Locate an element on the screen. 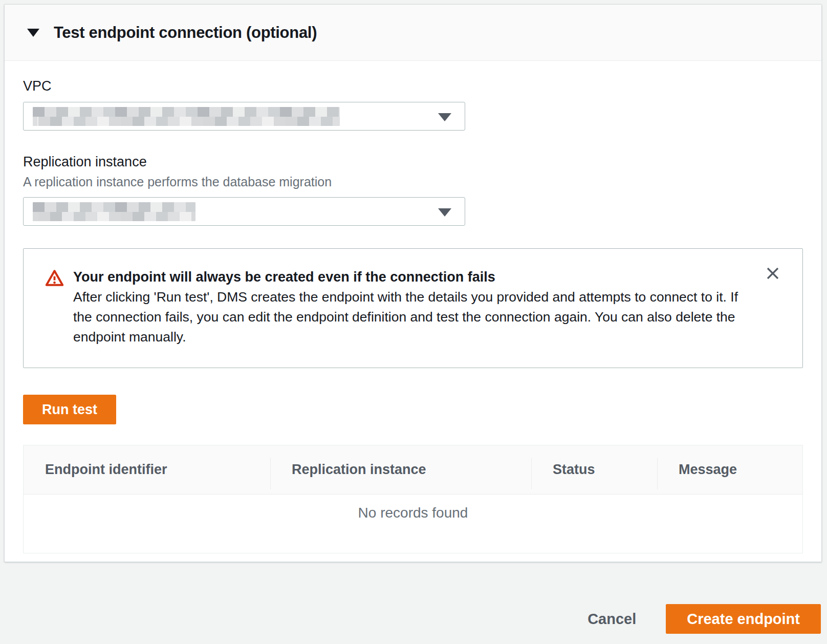 The width and height of the screenshot is (827, 644). section-title: Test endpoint connection (optional) is located at coordinates (185, 33).